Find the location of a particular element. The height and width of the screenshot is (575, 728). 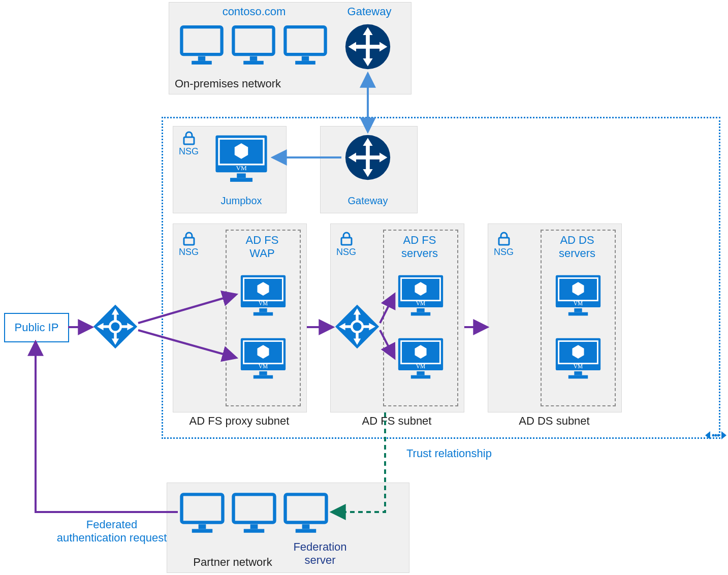

public-ip-label: Public IP is located at coordinates (37, 328).